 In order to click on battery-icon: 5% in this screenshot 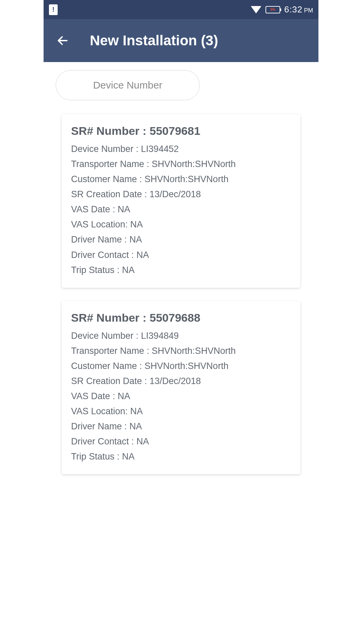, I will do `click(273, 10)`.